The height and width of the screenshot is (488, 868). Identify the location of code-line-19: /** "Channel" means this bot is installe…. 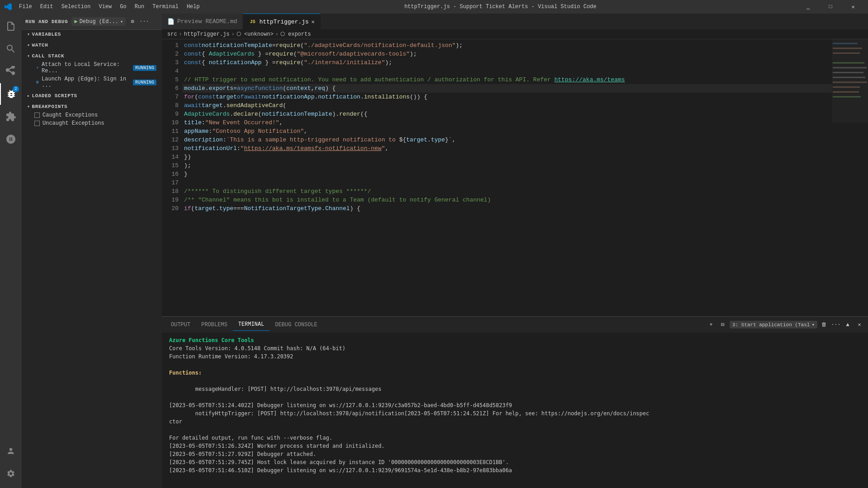
(507, 200).